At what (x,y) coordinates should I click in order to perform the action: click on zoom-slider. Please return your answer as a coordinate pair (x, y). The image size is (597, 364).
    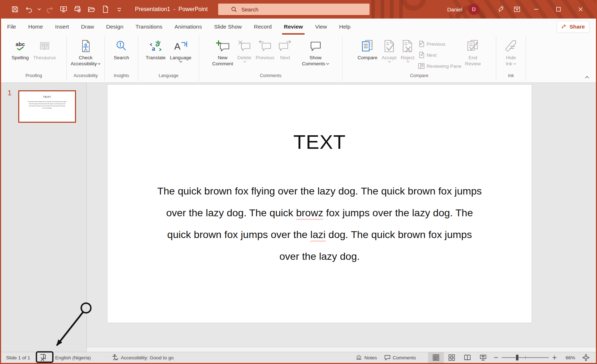
    Looking at the image, I should click on (525, 358).